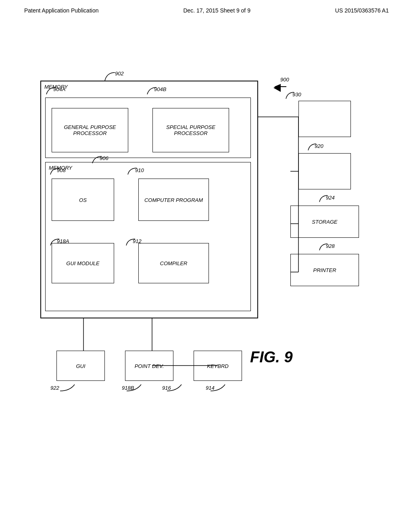 The height and width of the screenshot is (532, 413). What do you see at coordinates (325, 270) in the screenshot?
I see `label-printer: PRINTER` at bounding box center [325, 270].